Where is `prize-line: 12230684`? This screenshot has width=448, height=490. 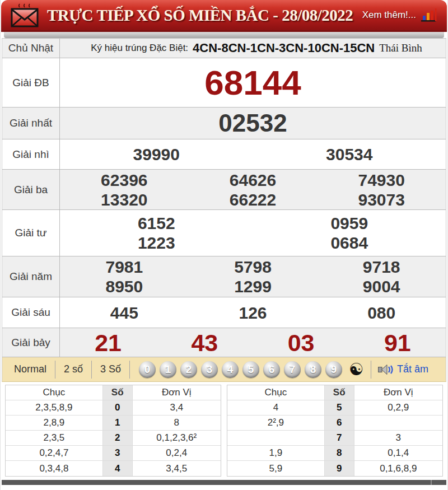 prize-line: 12230684 is located at coordinates (253, 243).